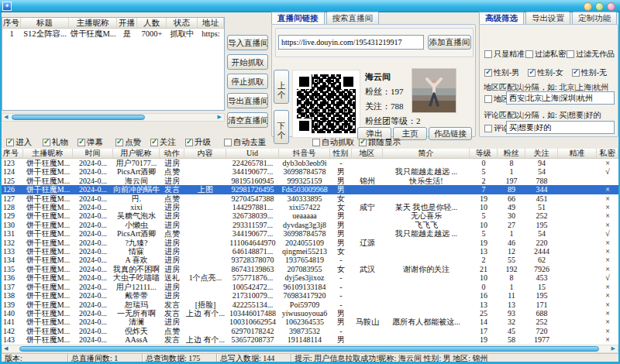 The image size is (620, 364). Describe the element at coordinates (608, 153) in the screenshot. I see `col-private: 私密` at that location.